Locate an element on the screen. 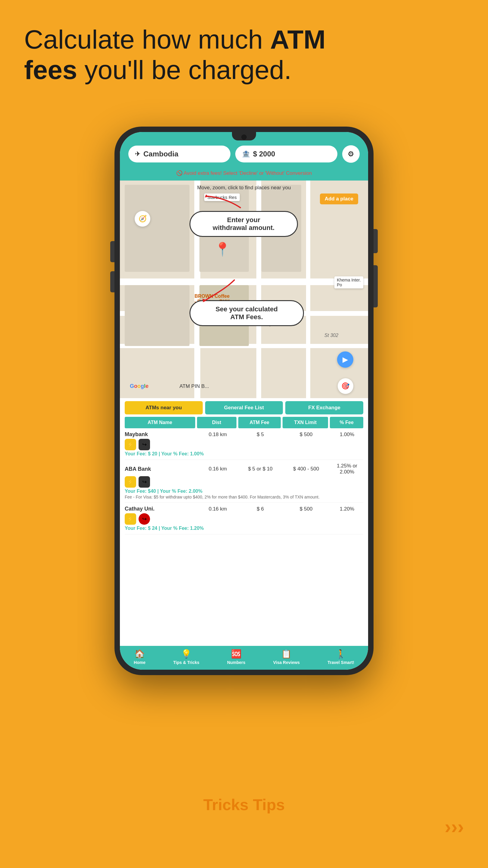 Image resolution: width=488 pixels, height=868 pixels. atm-pct: 1.20% is located at coordinates (347, 509).